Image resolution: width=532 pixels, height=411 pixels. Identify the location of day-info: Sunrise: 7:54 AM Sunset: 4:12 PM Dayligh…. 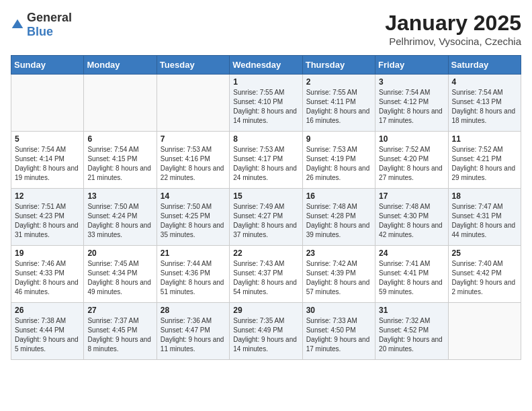
(411, 107).